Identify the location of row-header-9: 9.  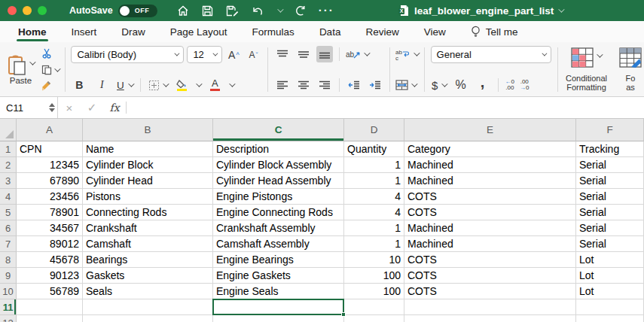
(8, 275).